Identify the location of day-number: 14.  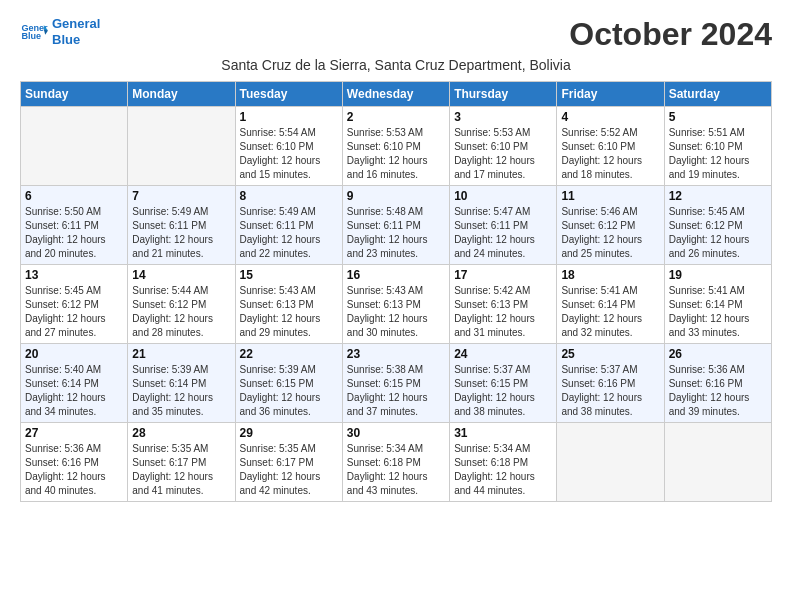
(181, 275).